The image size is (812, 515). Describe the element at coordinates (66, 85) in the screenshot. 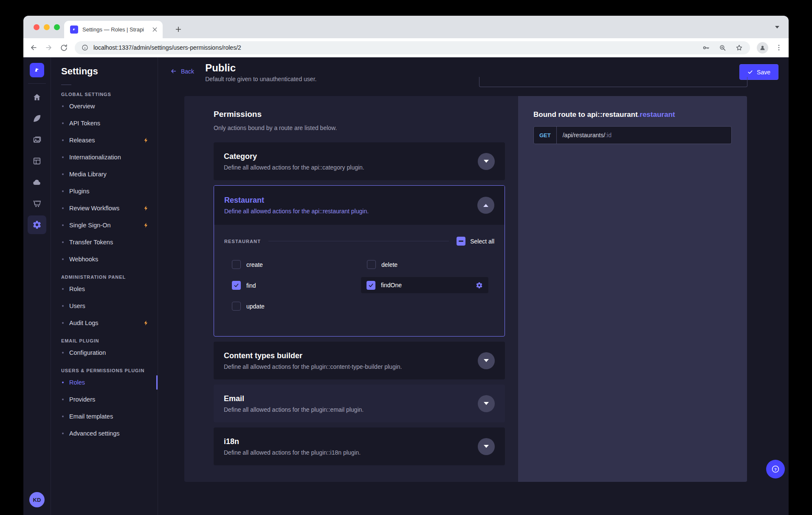

I see `nav-divider` at that location.